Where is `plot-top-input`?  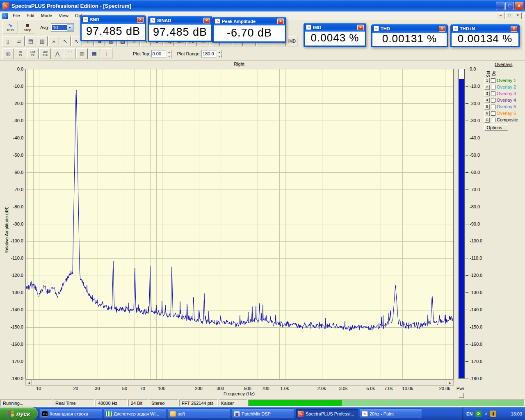
plot-top-input is located at coordinates (159, 54).